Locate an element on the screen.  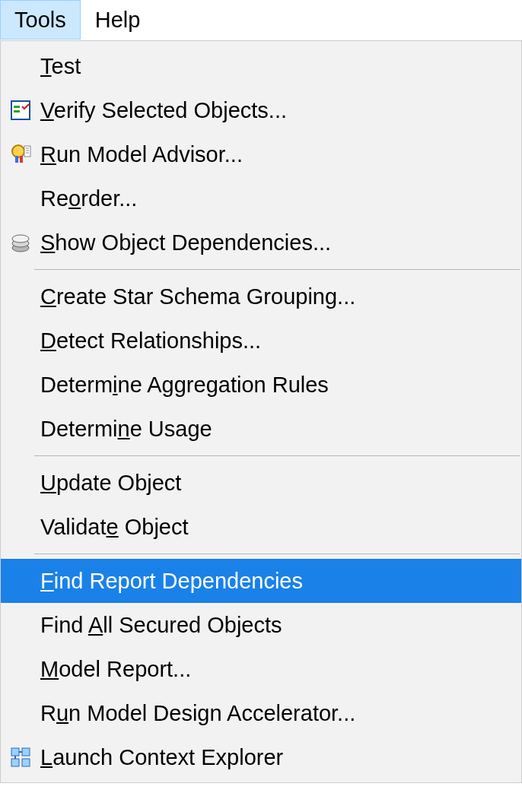
menu-item-label: Show Object Dependencies... is located at coordinates (183, 243).